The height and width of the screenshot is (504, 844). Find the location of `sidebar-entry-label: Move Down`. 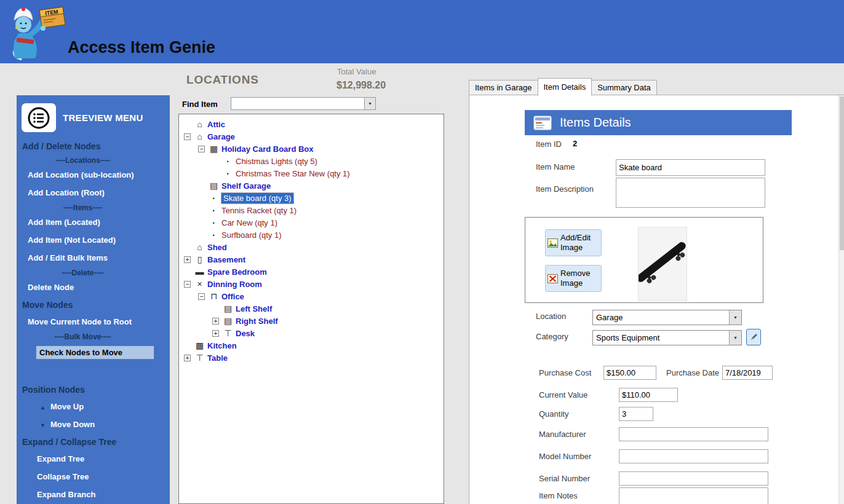

sidebar-entry-label: Move Down is located at coordinates (73, 424).